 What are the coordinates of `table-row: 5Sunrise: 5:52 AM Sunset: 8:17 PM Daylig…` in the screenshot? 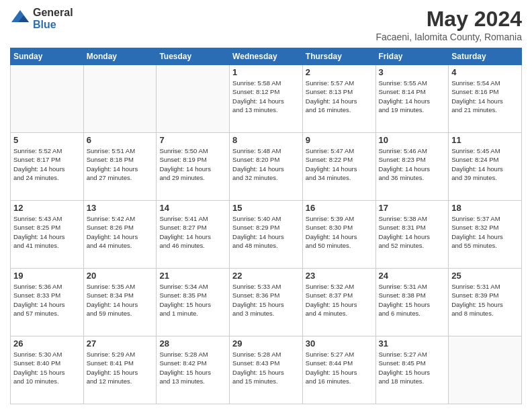 It's located at (47, 167).